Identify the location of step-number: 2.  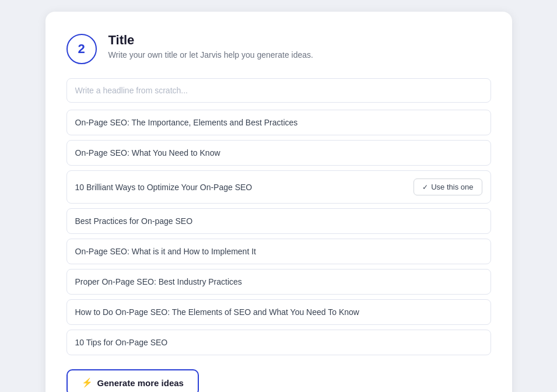
(81, 49).